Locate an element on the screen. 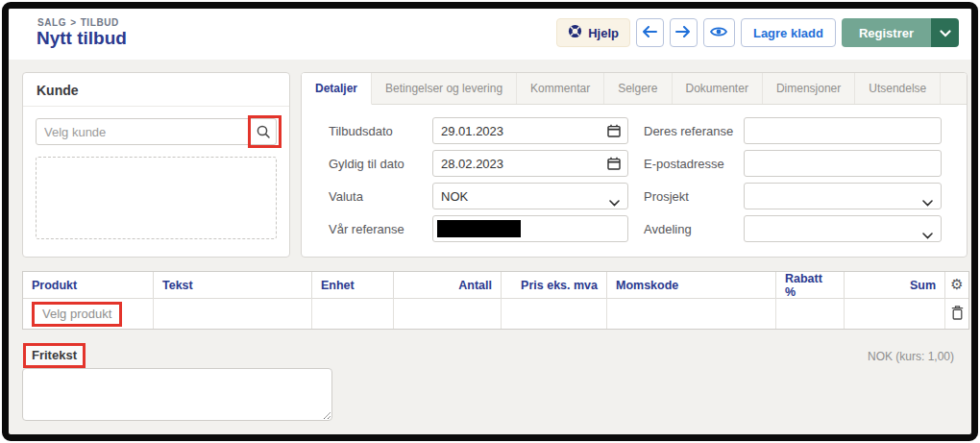 Image resolution: width=980 pixels, height=443 pixels. gyldig-til-dato-input is located at coordinates (530, 163).